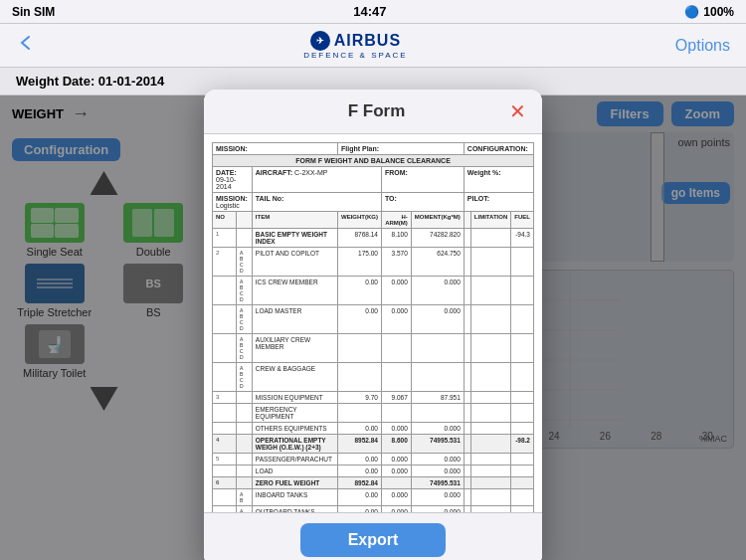 This screenshot has height=560, width=746. What do you see at coordinates (374, 237) in the screenshot?
I see `table-row: 1 BASIC EMPTY WEIGHT INDEX 8768.14 8.100…` at bounding box center [374, 237].